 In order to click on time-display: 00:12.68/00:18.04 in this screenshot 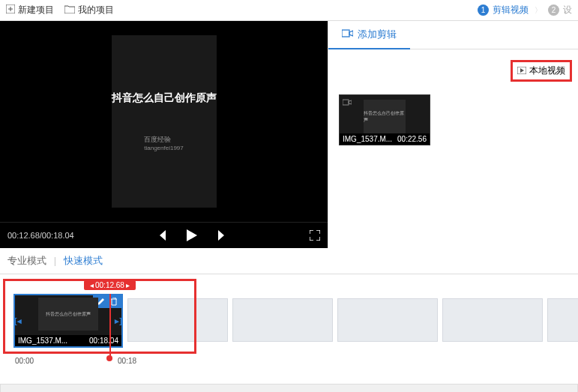, I will do `click(40, 235)`.